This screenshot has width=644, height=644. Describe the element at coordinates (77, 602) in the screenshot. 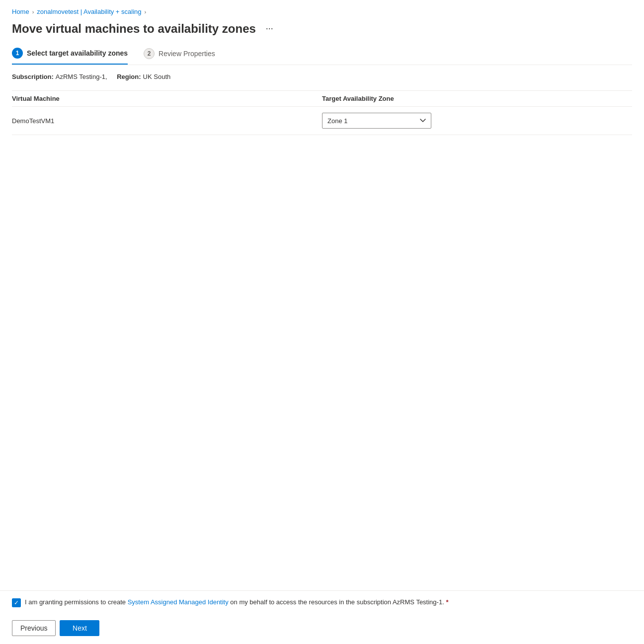

I see `consent-text-before: I am granting permissions to create` at that location.